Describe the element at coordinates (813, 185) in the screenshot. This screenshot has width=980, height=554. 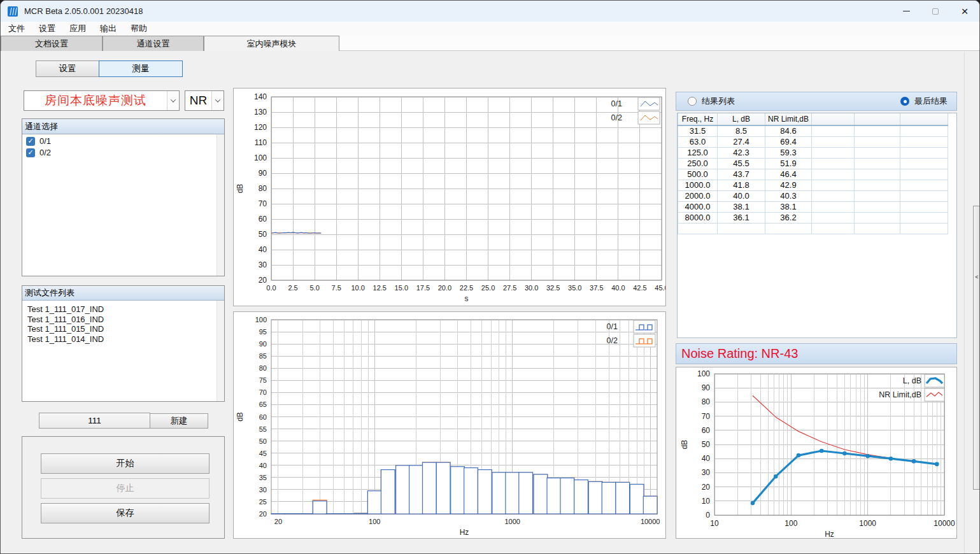
I see `table-row: 1000.041.842.9` at that location.